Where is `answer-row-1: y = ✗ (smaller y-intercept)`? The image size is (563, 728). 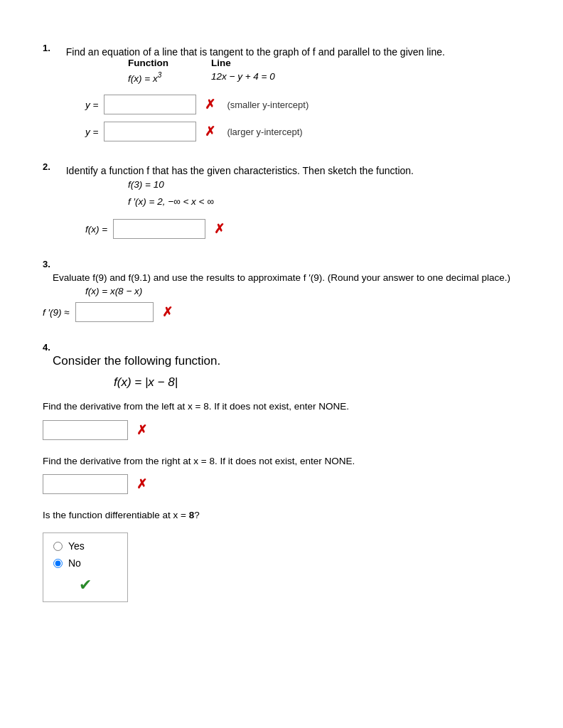 answer-row-1: y = ✗ (smaller y-intercept) is located at coordinates (310, 105).